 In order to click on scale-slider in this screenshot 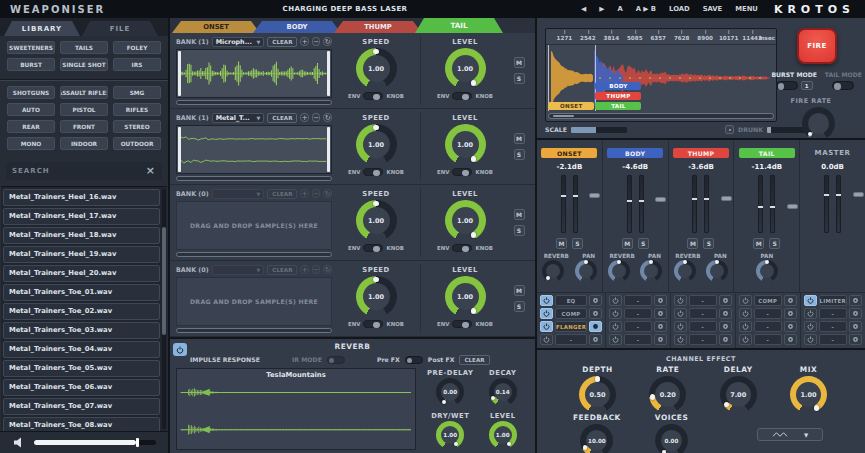, I will do `click(599, 130)`.